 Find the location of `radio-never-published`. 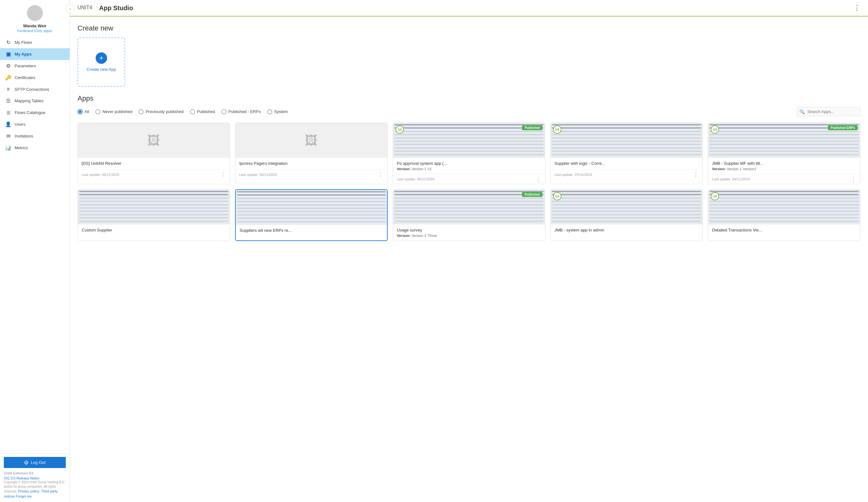

radio-never-published is located at coordinates (98, 112).